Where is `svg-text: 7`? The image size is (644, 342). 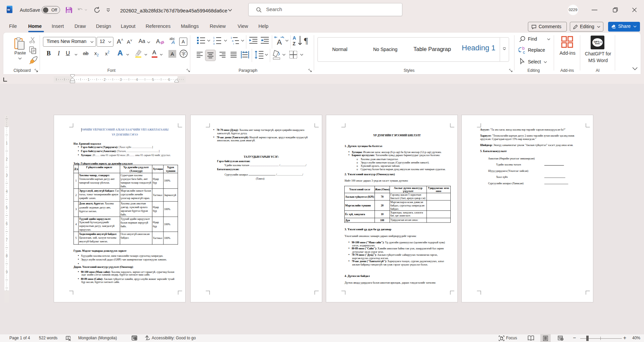 svg-text: 7 is located at coordinates (7, 240).